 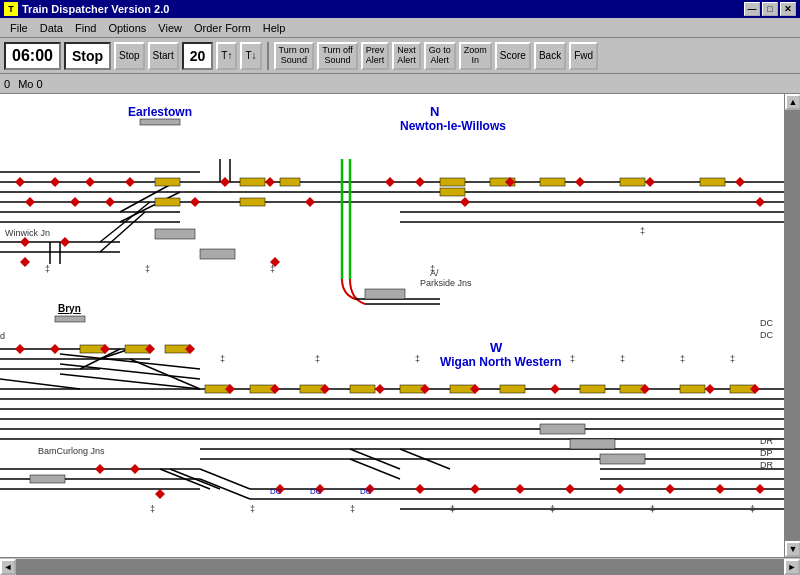 What do you see at coordinates (792, 326) in the screenshot?
I see `scrollbar-right: ▲ ▼` at bounding box center [792, 326].